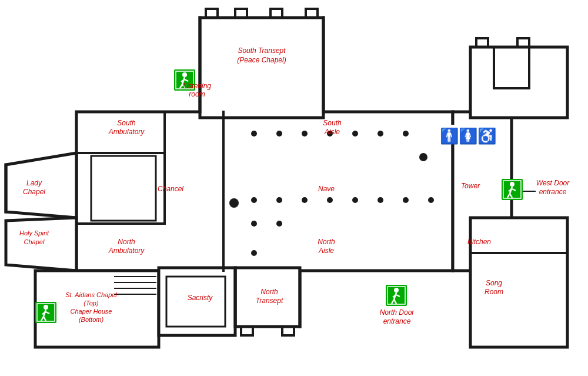 The height and width of the screenshot is (376, 588). I want to click on svg-text: Chaper House, so click(92, 311).